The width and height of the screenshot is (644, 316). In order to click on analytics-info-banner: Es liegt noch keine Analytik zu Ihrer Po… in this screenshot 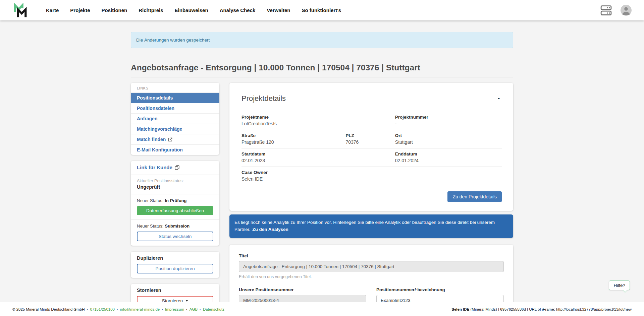, I will do `click(371, 226)`.